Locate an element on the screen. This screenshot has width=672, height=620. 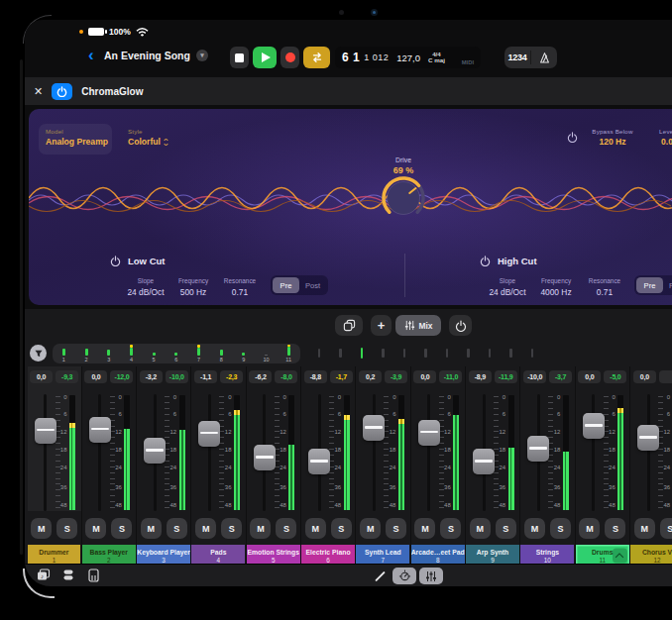
lowcut-resonance: Resonance 0.71 is located at coordinates (240, 287).